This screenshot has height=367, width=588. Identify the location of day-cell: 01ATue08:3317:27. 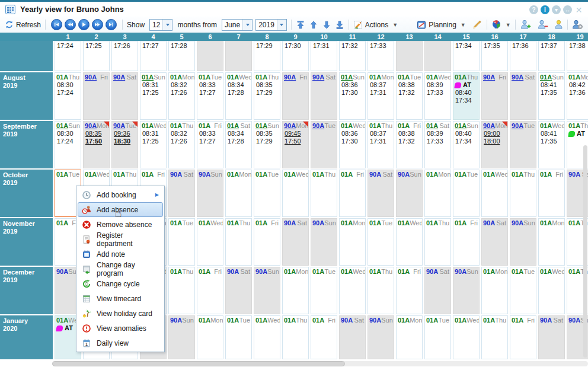
(210, 96).